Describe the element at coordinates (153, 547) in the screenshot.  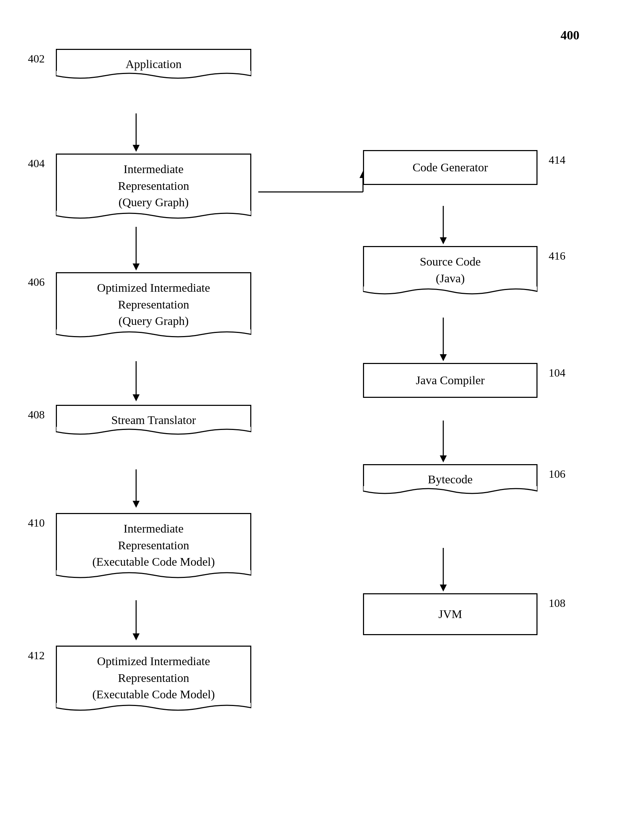
I see `box-410: 410 IntermediateRepresentation(Executabl…` at that location.